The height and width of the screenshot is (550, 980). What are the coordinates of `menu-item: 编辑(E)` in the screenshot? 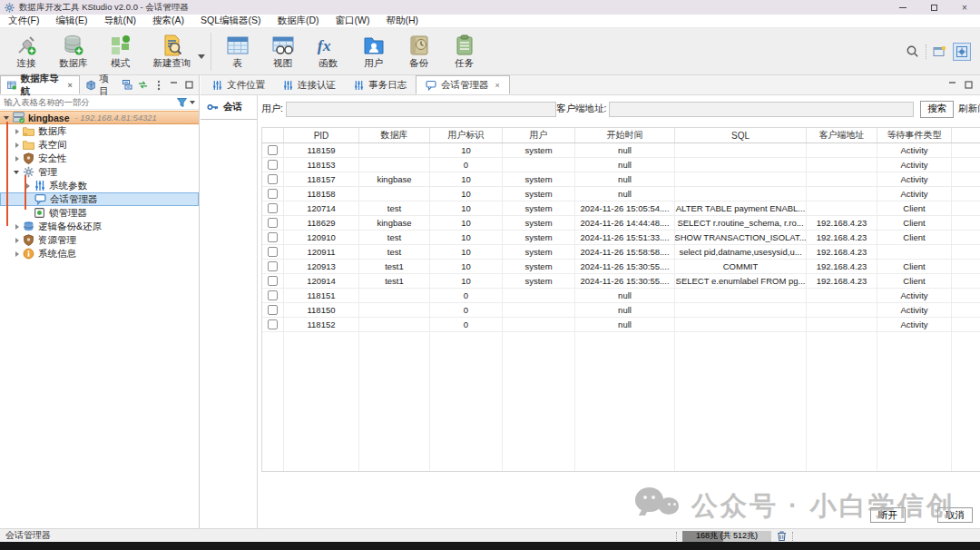 It's located at (71, 21).